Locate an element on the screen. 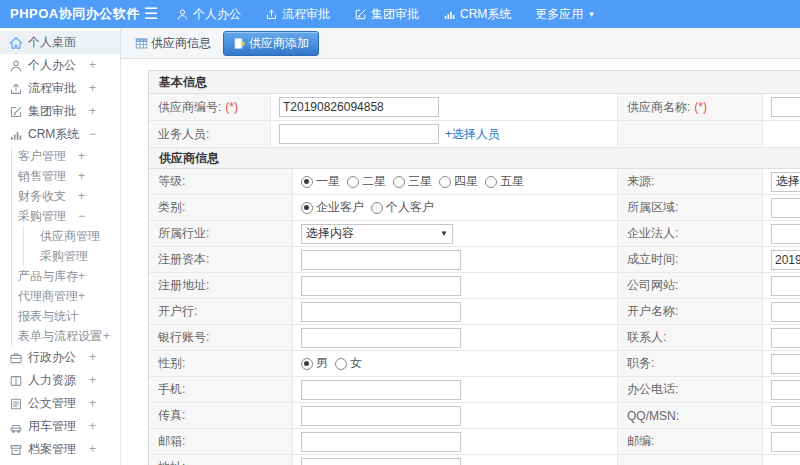 The image size is (800, 465). sidebar-item-flow-approval: 流程审批+ is located at coordinates (60, 88).